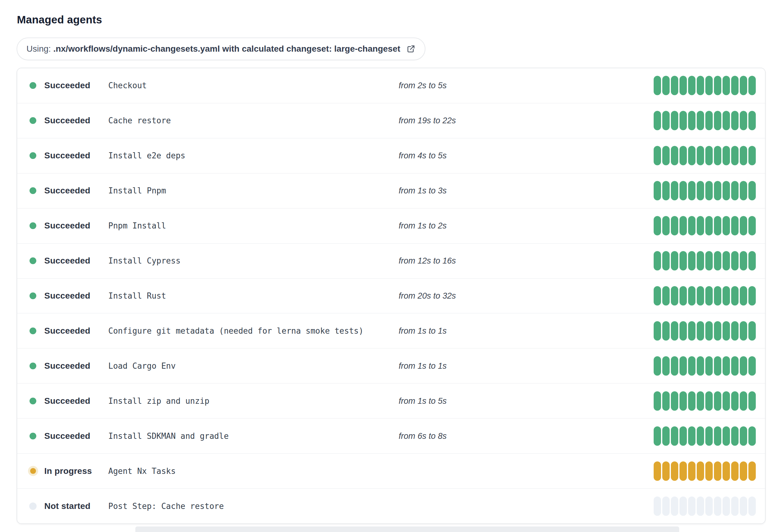  What do you see at coordinates (423, 401) in the screenshot?
I see `step-duration: from 1s to 5s` at bounding box center [423, 401].